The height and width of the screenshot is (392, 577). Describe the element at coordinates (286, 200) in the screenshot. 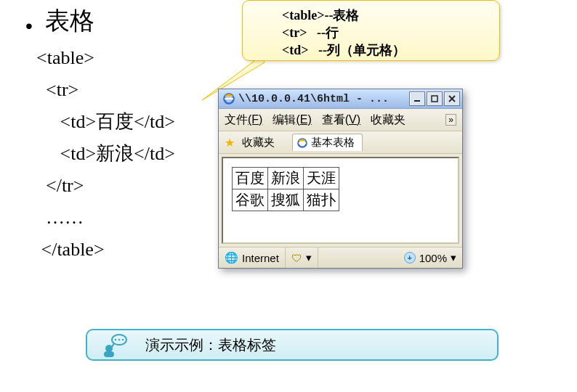

I see `table-row: 谷歌 搜狐 猫扑` at that location.